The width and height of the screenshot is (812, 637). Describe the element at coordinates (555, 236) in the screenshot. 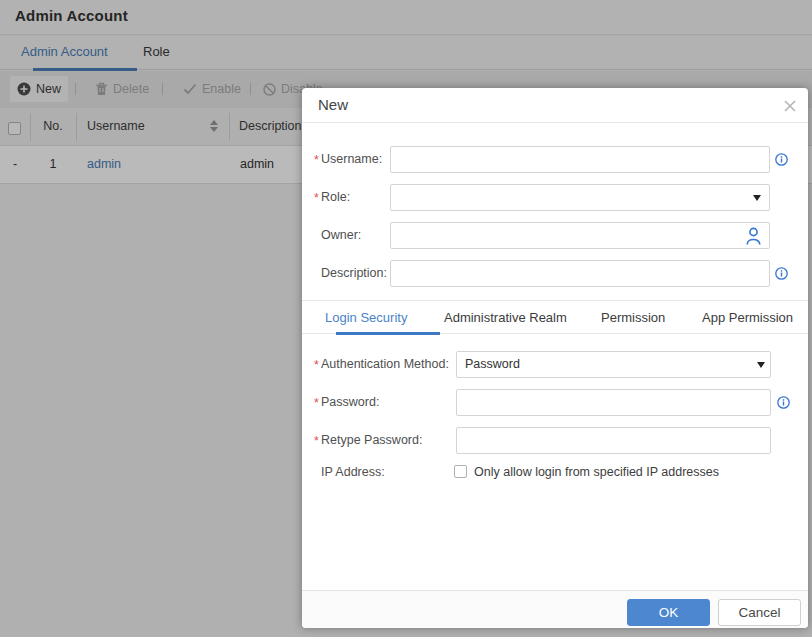

I see `owner-row: Owner:` at that location.